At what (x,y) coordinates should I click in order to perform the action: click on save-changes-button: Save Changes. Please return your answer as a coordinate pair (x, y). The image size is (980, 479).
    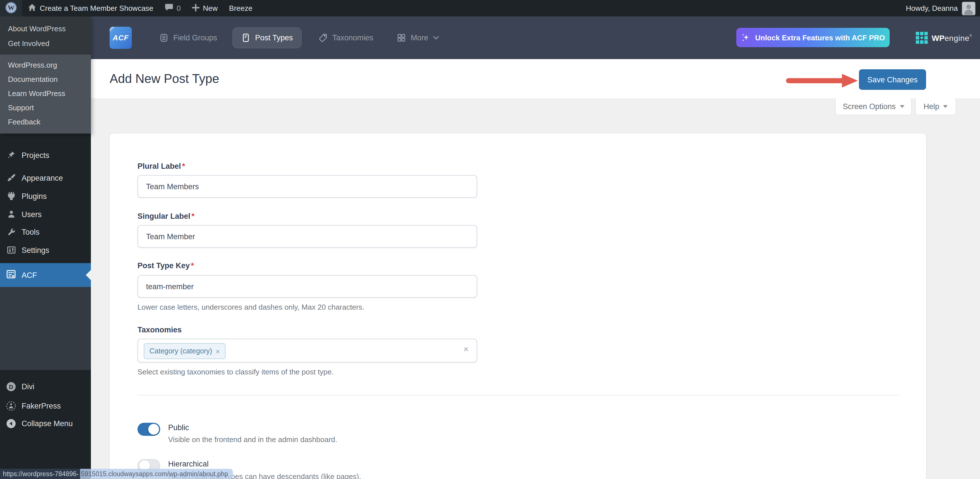
    Looking at the image, I should click on (892, 80).